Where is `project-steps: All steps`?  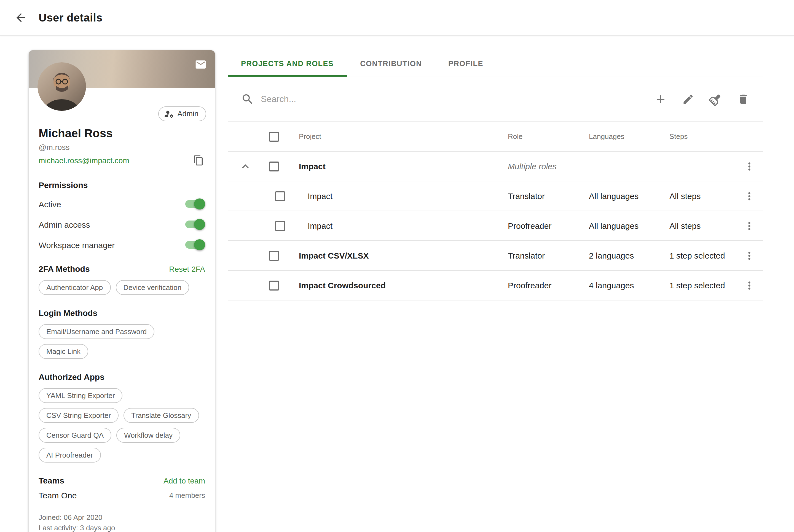 project-steps: All steps is located at coordinates (702, 226).